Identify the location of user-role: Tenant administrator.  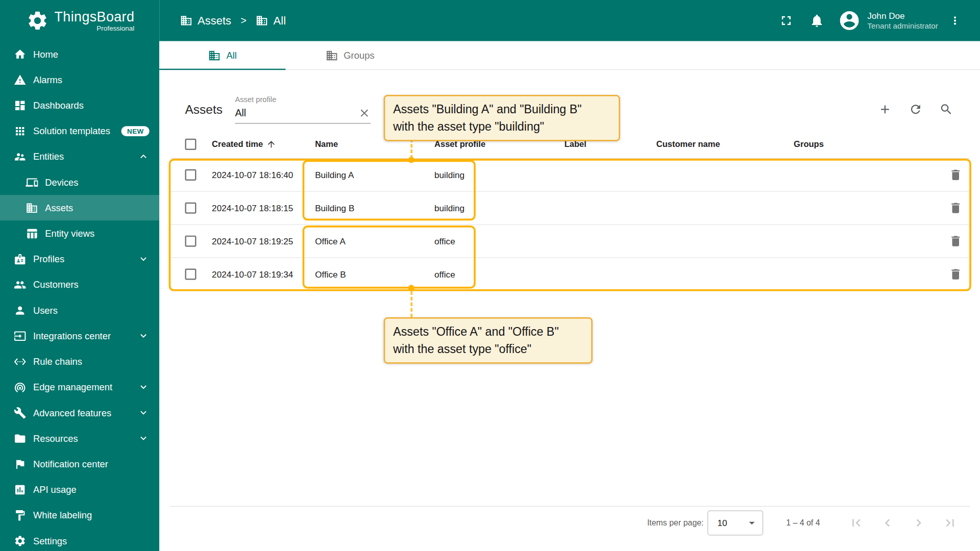
(902, 27).